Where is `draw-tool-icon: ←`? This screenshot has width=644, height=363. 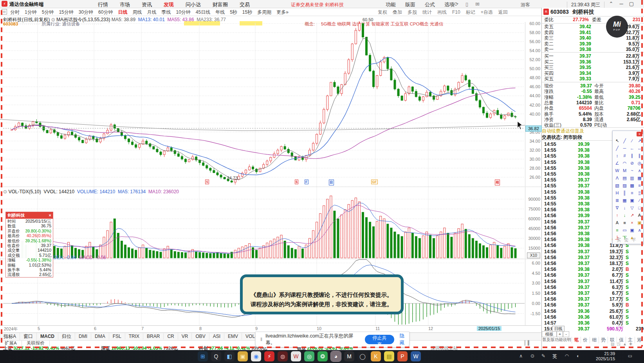
draw-tool-icon: ← is located at coordinates (632, 148).